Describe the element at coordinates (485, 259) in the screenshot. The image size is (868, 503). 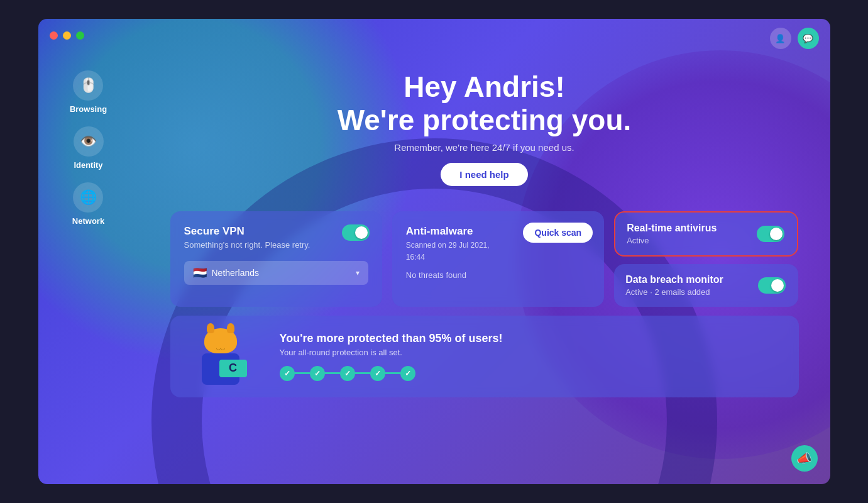
I see `cards-row: Secure VPN Something's not right. Please…` at that location.